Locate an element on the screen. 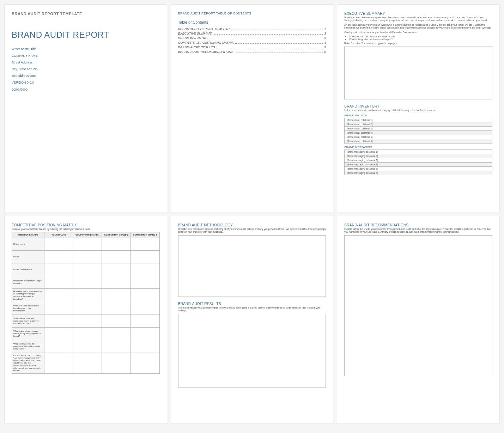  toc-row: BRAND INVENTORY3 is located at coordinates (252, 38).